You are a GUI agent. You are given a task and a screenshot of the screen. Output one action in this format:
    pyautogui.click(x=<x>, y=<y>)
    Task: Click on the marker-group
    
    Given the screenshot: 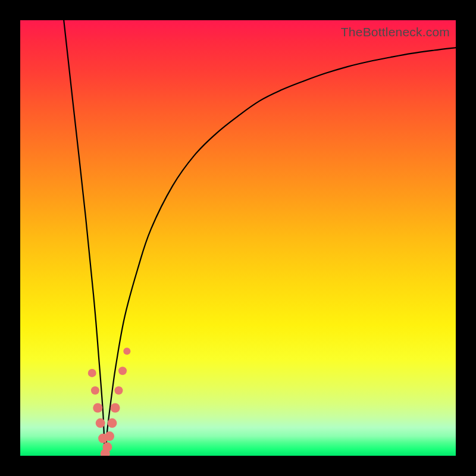 What is the action you would take?
    pyautogui.click(x=109, y=402)
    